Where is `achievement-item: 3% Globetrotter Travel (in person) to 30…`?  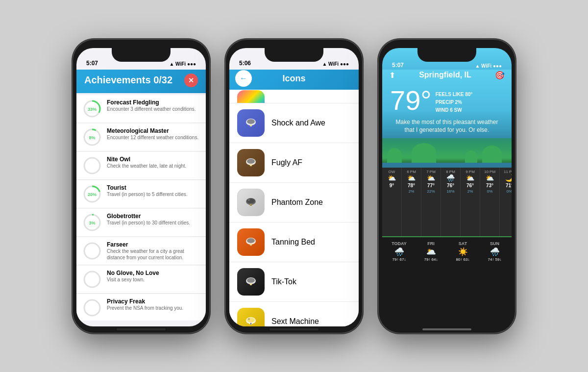
achievement-item: 3% Globetrotter Travel (in person) to 30… is located at coordinates (141, 223).